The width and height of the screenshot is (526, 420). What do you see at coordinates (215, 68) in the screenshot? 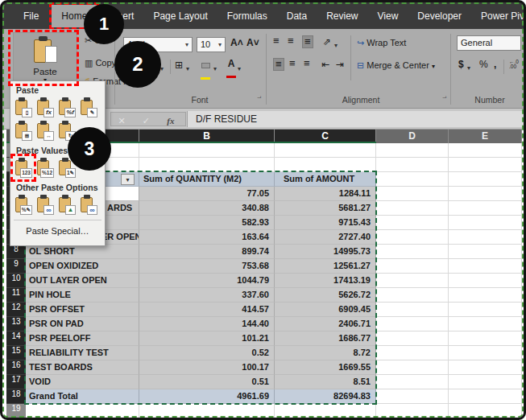
I see `fill-dropdown-icon: ▾` at bounding box center [215, 68].